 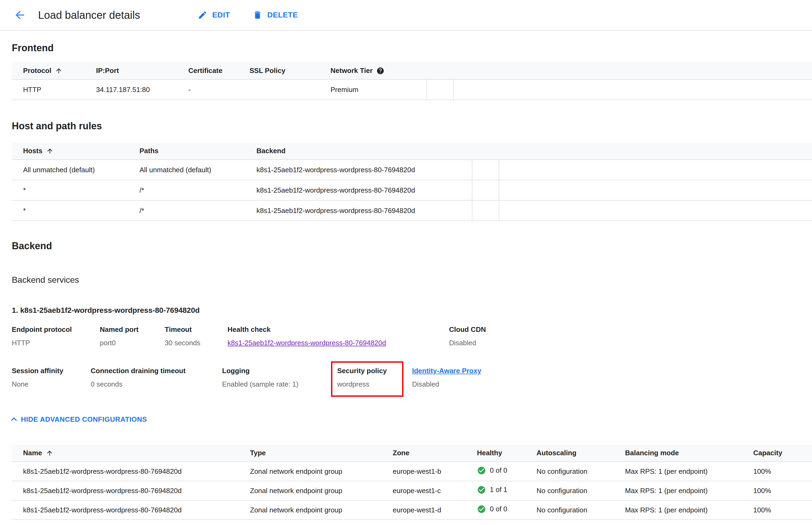 What do you see at coordinates (219, 90) in the screenshot?
I see `frontend-cell-certificate: -` at bounding box center [219, 90].